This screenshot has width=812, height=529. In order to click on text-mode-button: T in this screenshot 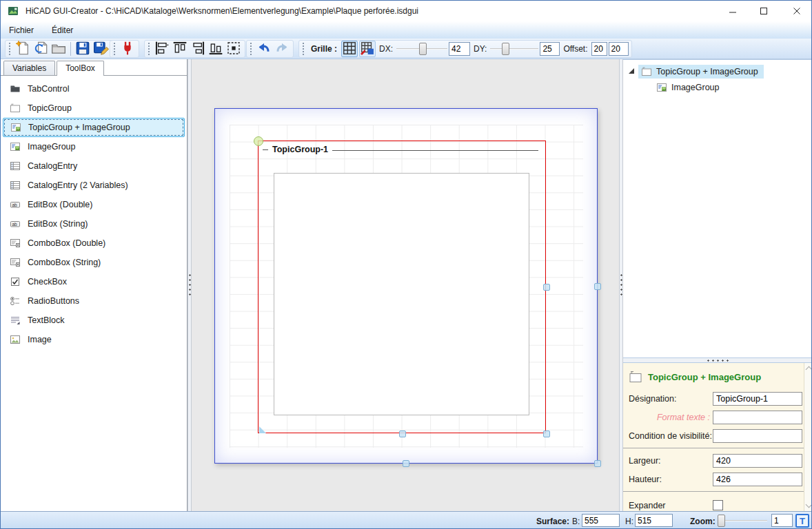, I will do `click(802, 521)`.